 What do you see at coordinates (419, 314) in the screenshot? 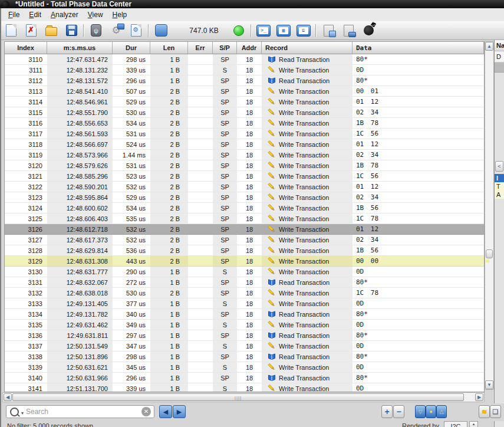
I see `cell-data: 80*` at bounding box center [419, 314].